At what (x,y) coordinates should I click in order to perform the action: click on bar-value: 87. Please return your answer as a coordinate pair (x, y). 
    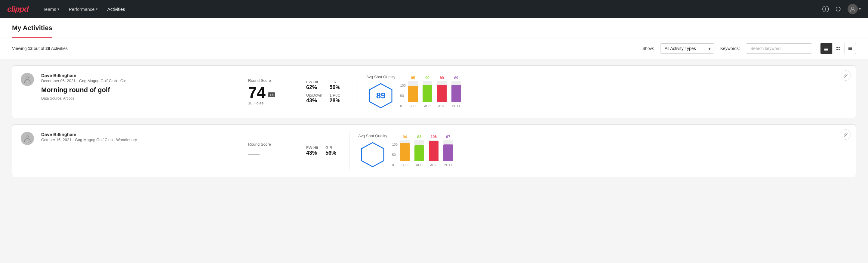
    Looking at the image, I should click on (448, 137).